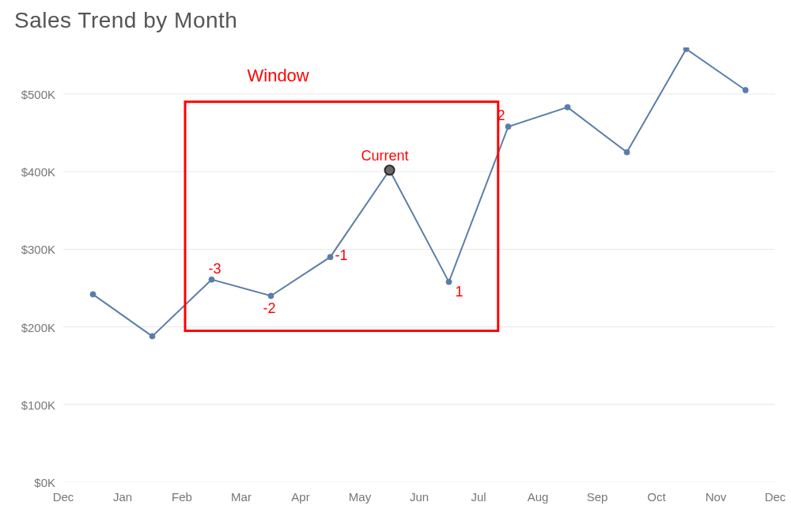 This screenshot has width=791, height=532. What do you see at coordinates (385, 157) in the screenshot?
I see `annotation-current-label: Current` at bounding box center [385, 157].